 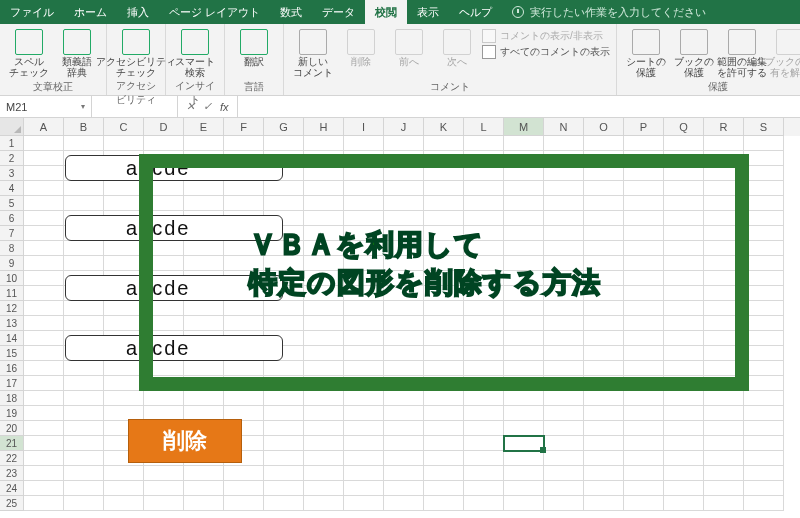 What do you see at coordinates (12, 504) in the screenshot?
I see `row-header: 25` at bounding box center [12, 504].